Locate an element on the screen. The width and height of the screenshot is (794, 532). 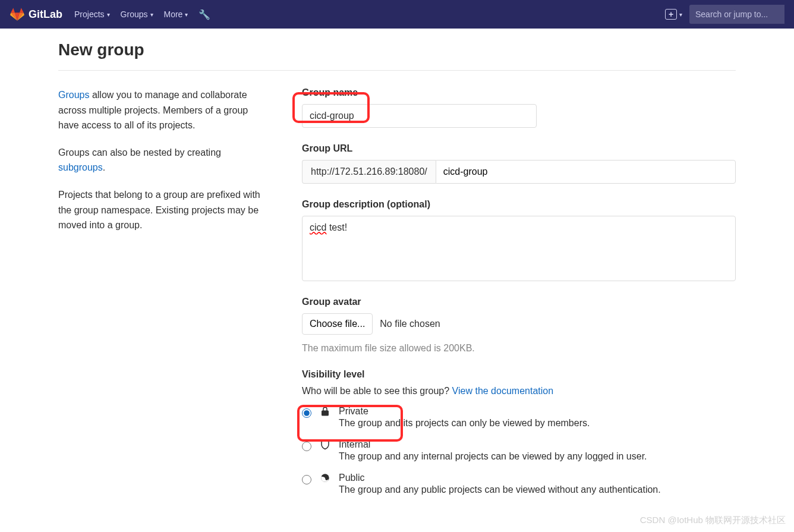
divider is located at coordinates (397, 70).